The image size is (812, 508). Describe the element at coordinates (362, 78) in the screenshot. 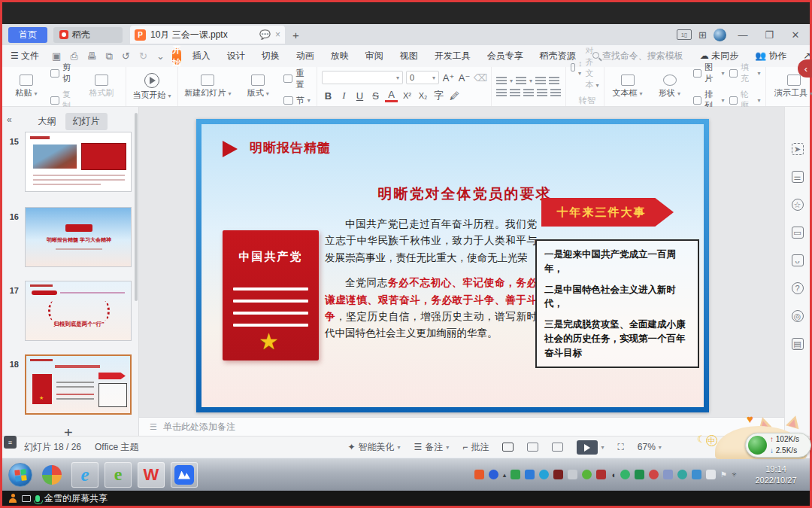

I see `font-name-select: ▾` at that location.